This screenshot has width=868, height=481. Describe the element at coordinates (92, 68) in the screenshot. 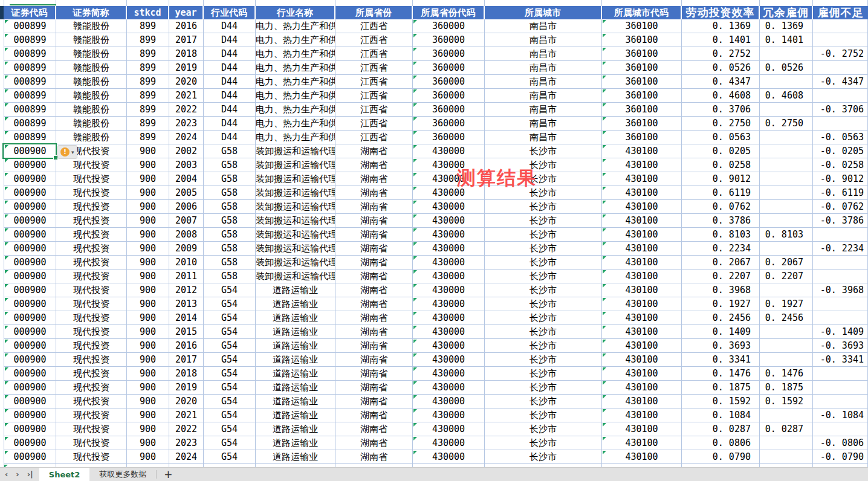

I see `cell-short_name: 赣能股份` at that location.